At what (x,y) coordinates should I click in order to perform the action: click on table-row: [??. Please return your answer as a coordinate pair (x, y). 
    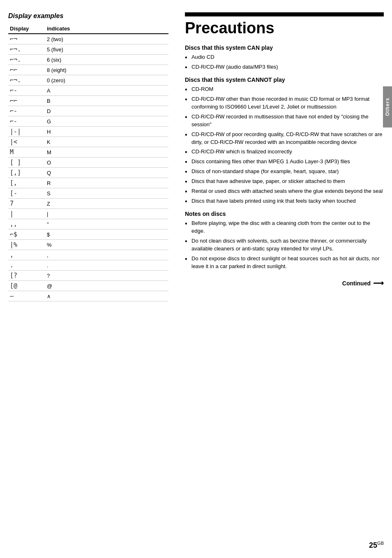
    Looking at the image, I should click on (88, 276).